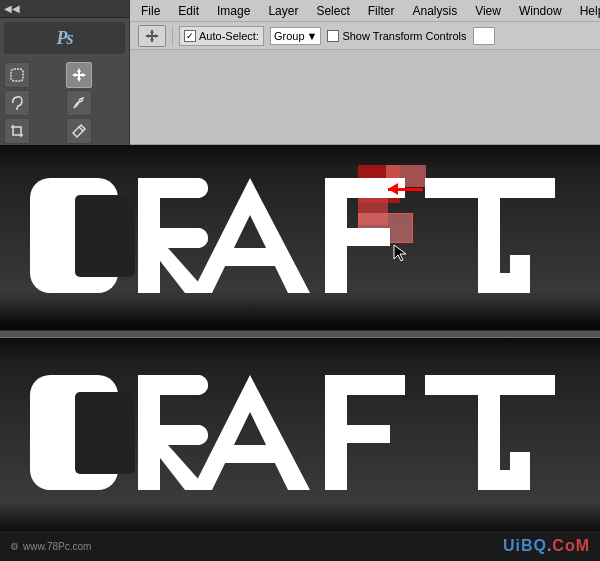  Describe the element at coordinates (365, 11) in the screenshot. I see `menu-bar: File Edit Image Layer Select Filter Anal…` at that location.